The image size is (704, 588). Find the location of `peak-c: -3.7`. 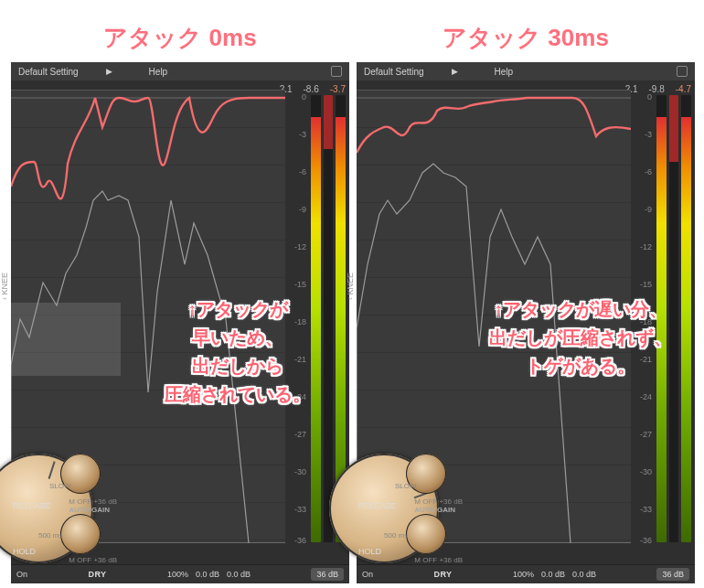

peak-c: -3.7 is located at coordinates (338, 90).